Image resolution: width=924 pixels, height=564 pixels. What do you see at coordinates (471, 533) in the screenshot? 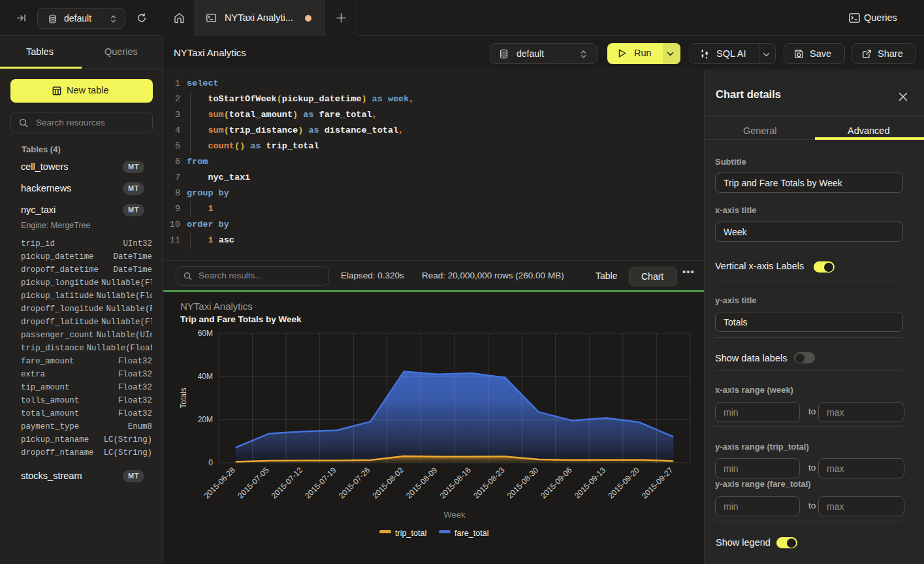
I see `svg-text: fare_total` at bounding box center [471, 533].